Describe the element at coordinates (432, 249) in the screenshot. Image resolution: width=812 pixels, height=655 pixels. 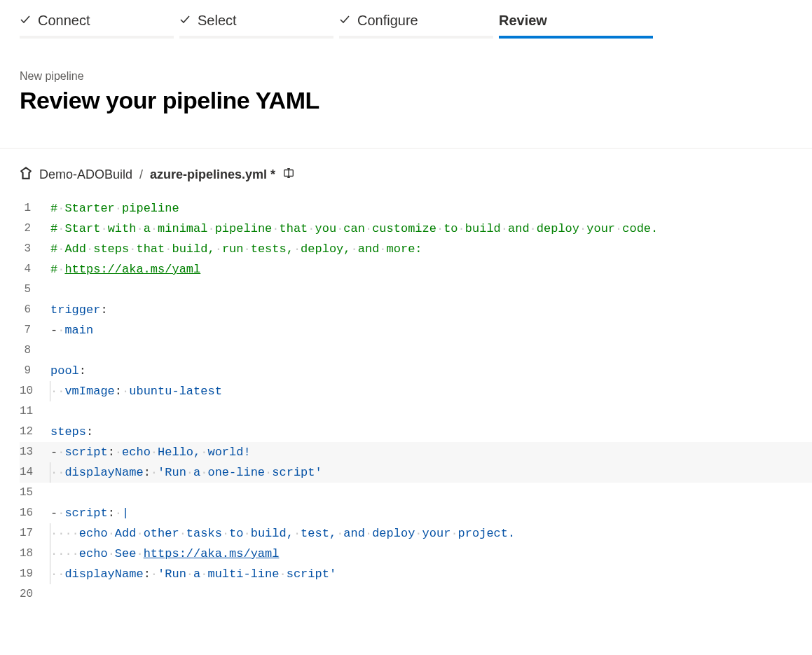
I see `code-content: #·Add·steps·that·build,·run·tests,·deplo…` at that location.